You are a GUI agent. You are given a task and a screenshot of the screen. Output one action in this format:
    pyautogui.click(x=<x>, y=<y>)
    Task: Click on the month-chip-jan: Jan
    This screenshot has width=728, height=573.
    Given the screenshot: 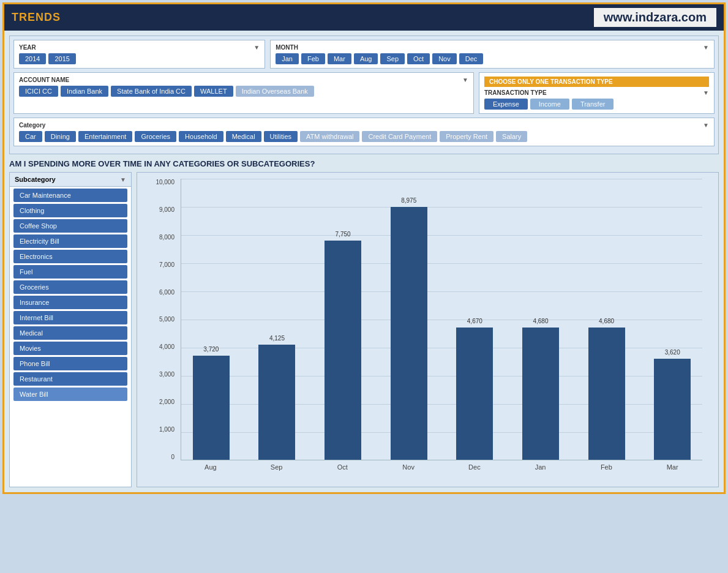 What is the action you would take?
    pyautogui.click(x=287, y=59)
    